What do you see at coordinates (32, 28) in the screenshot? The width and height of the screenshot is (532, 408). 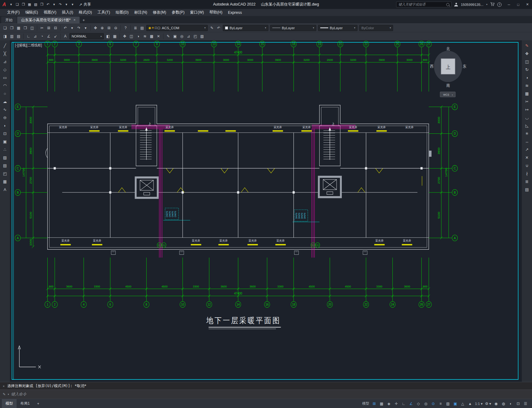 I see `plot-preview-icon: ◫` at bounding box center [32, 28].